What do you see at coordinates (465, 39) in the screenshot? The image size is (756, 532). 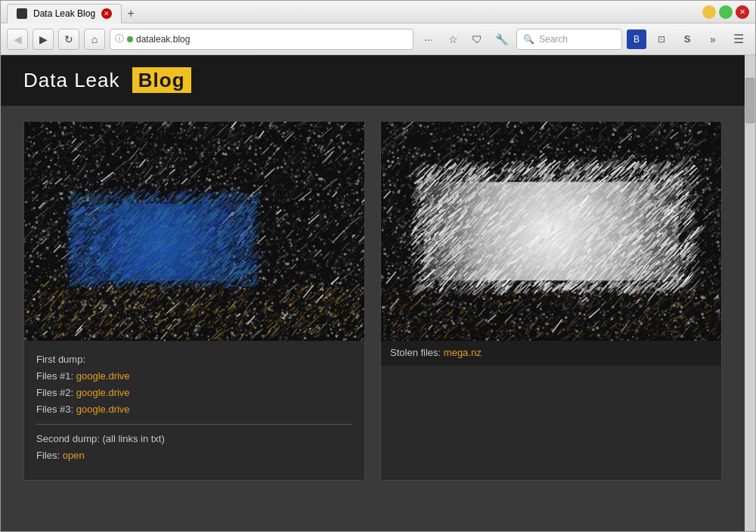 I see `toolbar-actions: ··· ☆ 🛡 🔧` at bounding box center [465, 39].